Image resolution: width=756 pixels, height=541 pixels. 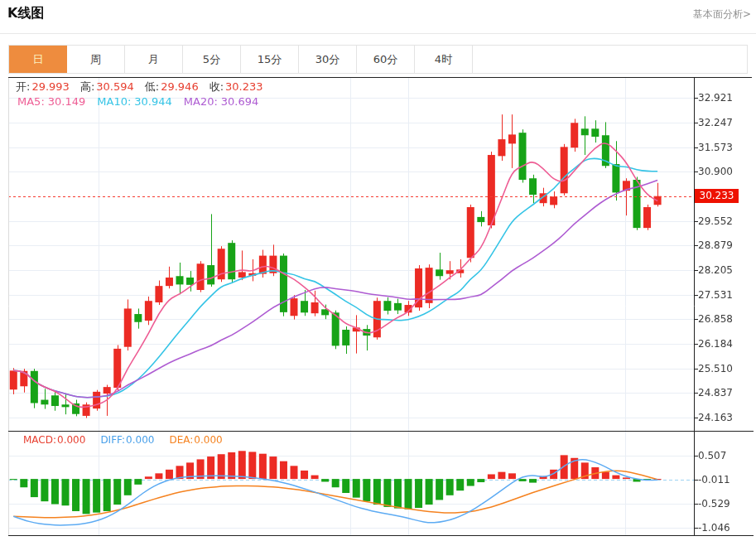 I want to click on open-label: 开:, so click(x=23, y=86).